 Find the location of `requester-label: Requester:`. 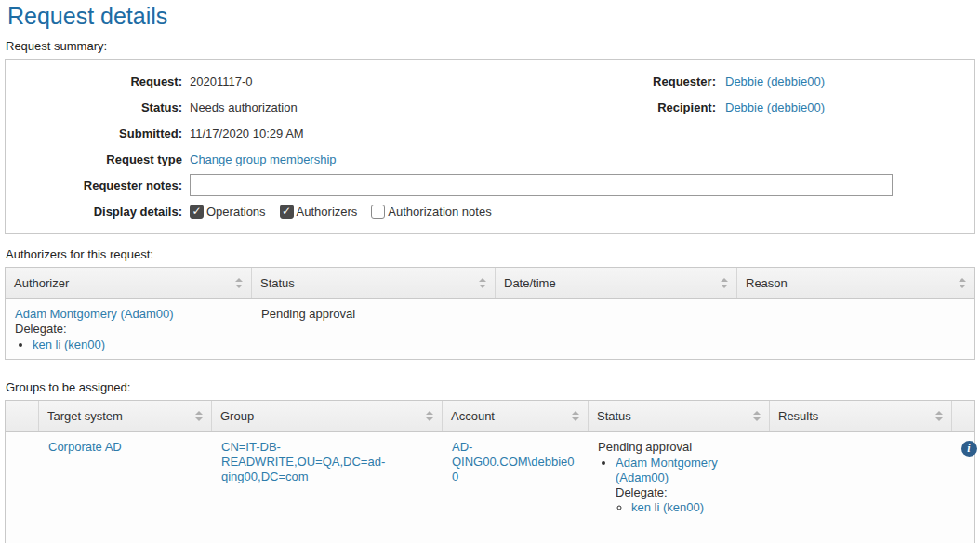

requester-label: Requester: is located at coordinates (664, 82).